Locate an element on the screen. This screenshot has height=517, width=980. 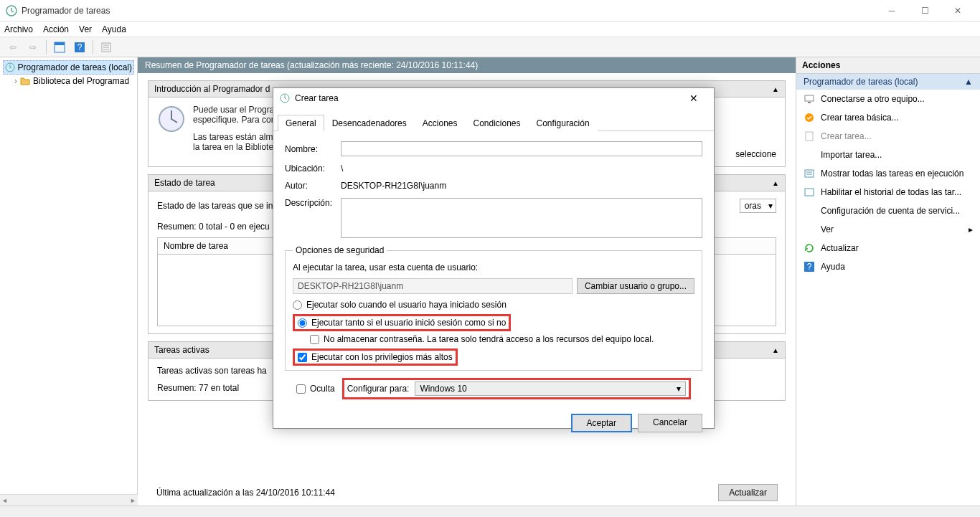
actions-header: Acciones is located at coordinates (888, 66).